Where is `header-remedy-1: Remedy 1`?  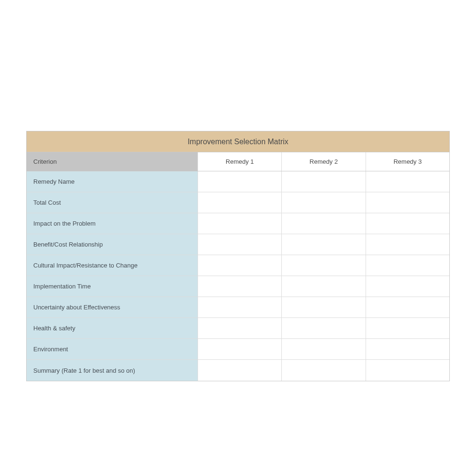
header-remedy-1: Remedy 1 is located at coordinates (240, 162).